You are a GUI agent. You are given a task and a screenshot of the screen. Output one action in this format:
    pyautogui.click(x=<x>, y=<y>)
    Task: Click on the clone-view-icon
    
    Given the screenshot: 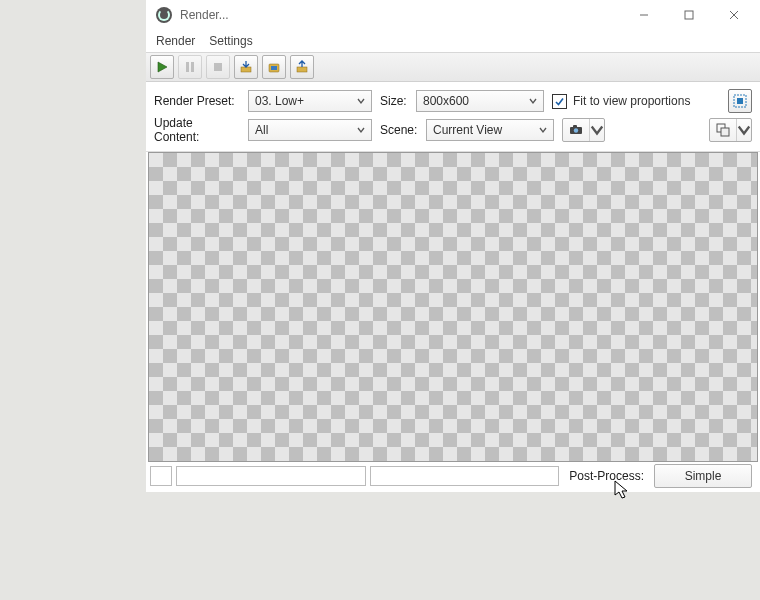 What is the action you would take?
    pyautogui.click(x=724, y=130)
    